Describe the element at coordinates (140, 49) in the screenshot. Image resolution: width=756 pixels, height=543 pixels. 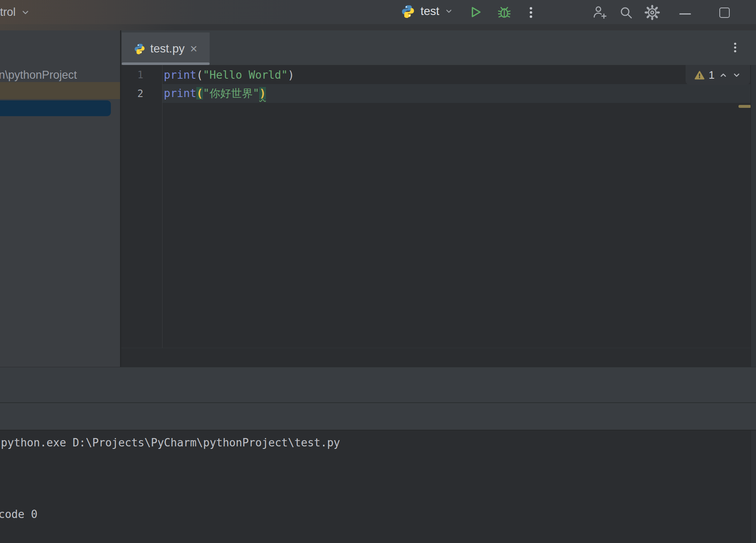
I see `python-file-icon` at that location.